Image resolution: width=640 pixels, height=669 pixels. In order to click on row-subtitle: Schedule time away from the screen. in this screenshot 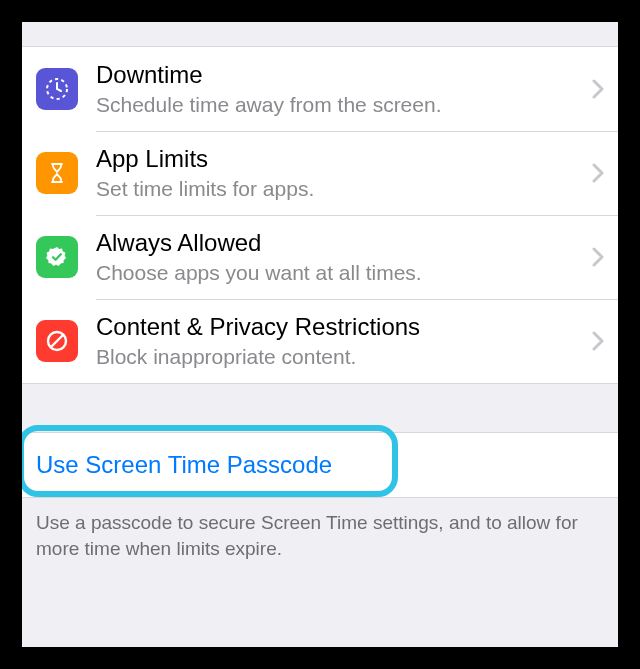, I will do `click(340, 104)`.